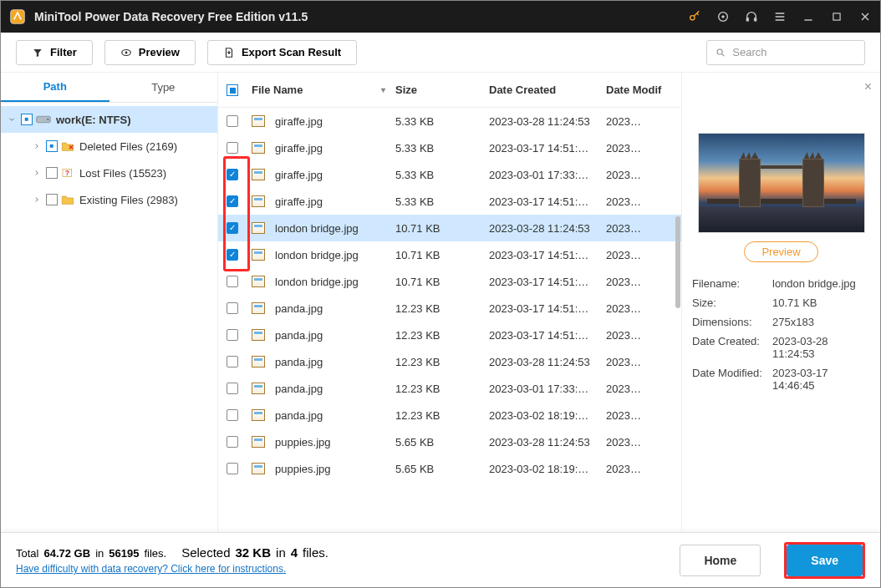 Image resolution: width=881 pixels, height=588 pixels. What do you see at coordinates (547, 90) in the screenshot?
I see `col-date-created: Date Created` at bounding box center [547, 90].